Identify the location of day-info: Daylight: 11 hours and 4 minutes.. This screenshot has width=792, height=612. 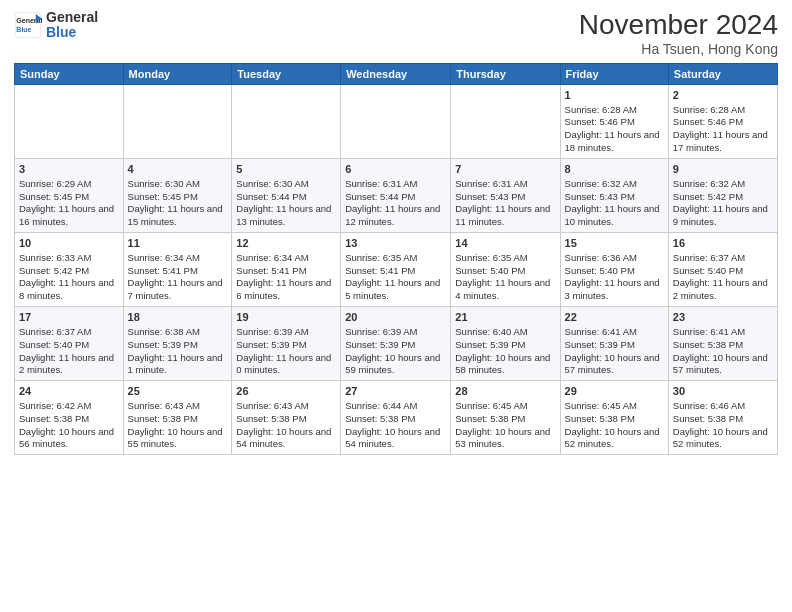
(505, 290).